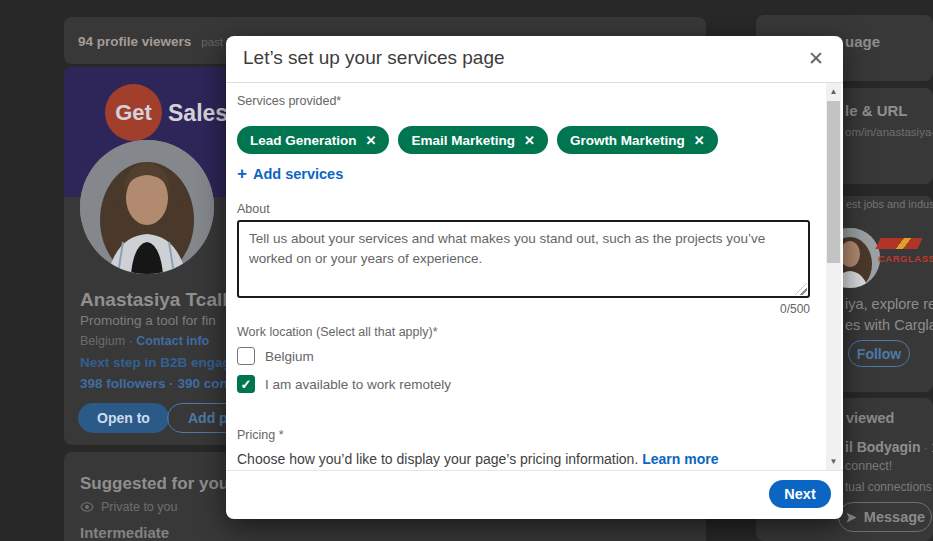  I want to click on follow-button: Follow, so click(879, 354).